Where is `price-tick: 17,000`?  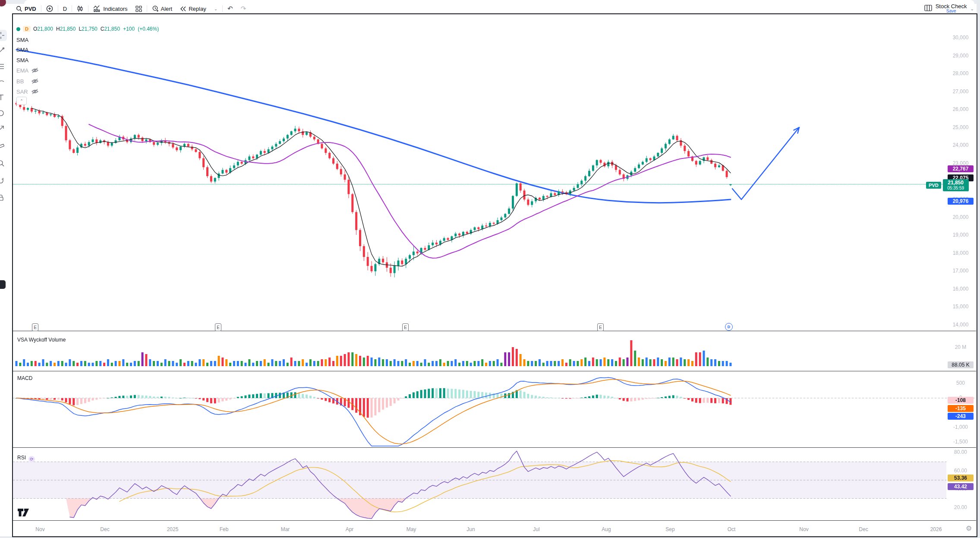 price-tick: 17,000 is located at coordinates (961, 271).